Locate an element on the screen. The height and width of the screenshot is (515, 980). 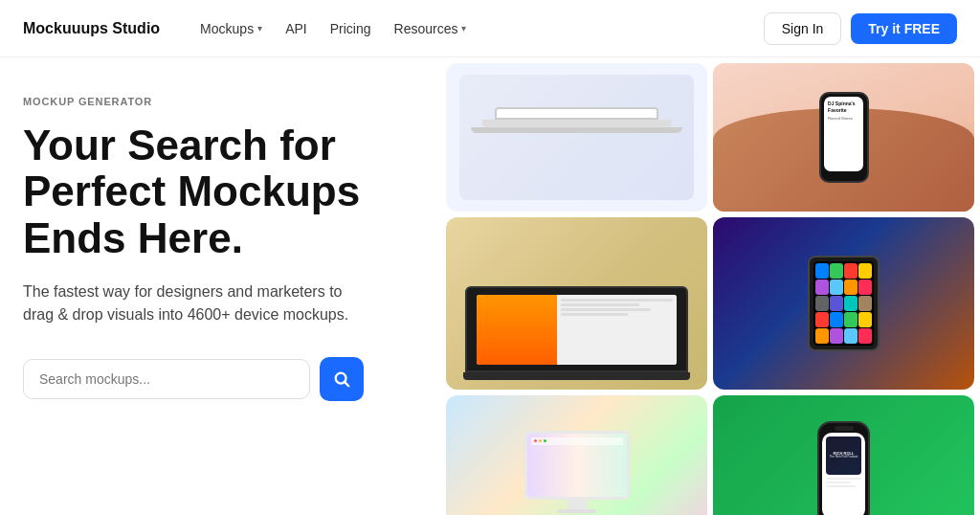
hero-label: MOCKUP GENERATOR is located at coordinates (220, 101).